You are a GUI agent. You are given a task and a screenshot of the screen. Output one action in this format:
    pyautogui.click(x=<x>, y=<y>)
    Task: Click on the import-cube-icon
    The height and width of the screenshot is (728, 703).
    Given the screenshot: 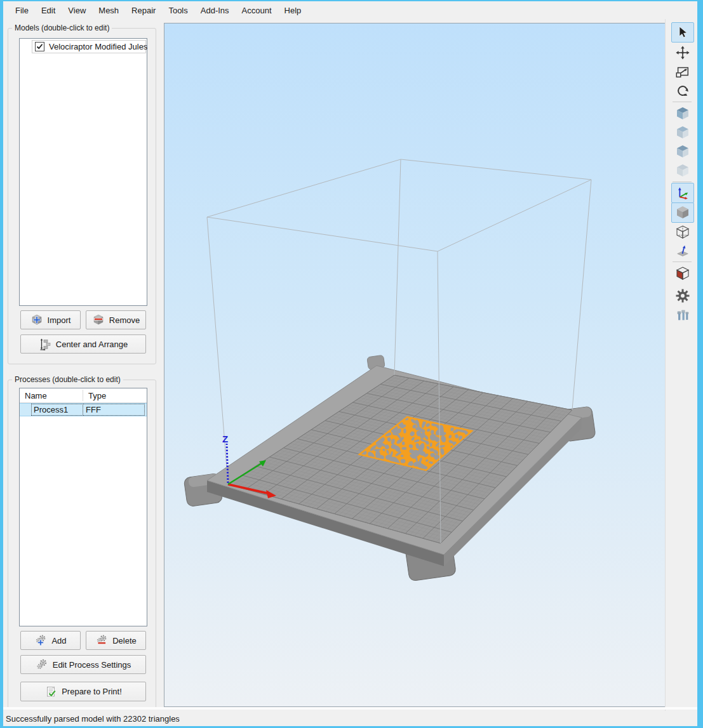 What is the action you would take?
    pyautogui.click(x=37, y=320)
    